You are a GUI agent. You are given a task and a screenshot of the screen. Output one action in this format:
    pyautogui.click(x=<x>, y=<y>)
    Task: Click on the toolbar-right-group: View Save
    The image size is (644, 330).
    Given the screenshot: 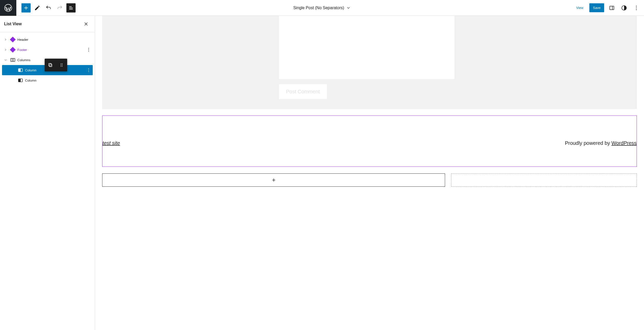 What is the action you would take?
    pyautogui.click(x=609, y=8)
    